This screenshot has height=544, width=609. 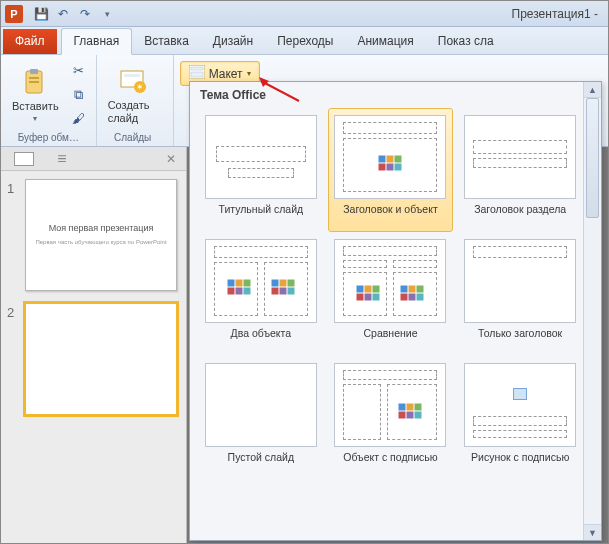 What do you see at coordinates (520, 418) in the screenshot?
I see `layout-item-picture-with-caption: Рисунок с подписью` at bounding box center [520, 418].